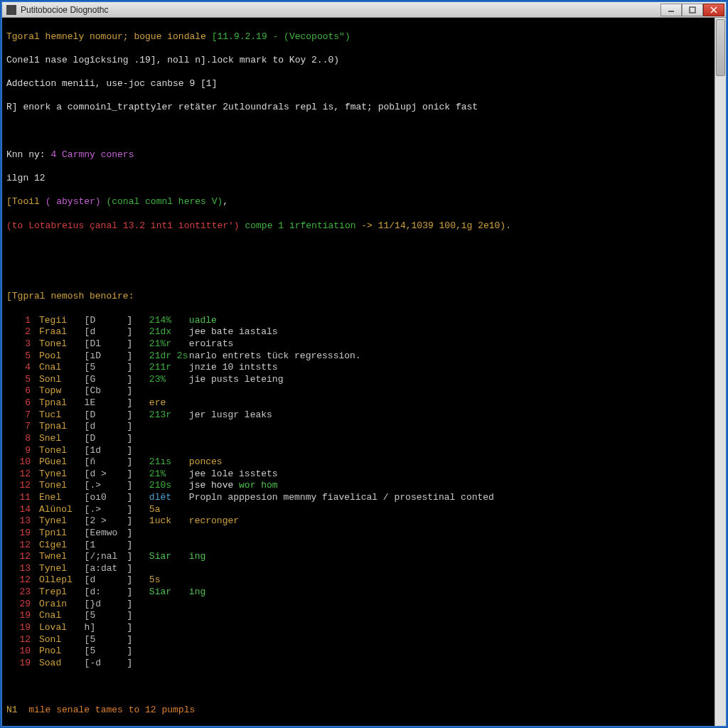  I want to click on table-row: 2Fraal [d] 21dxjee bate iastals, so click(364, 333).